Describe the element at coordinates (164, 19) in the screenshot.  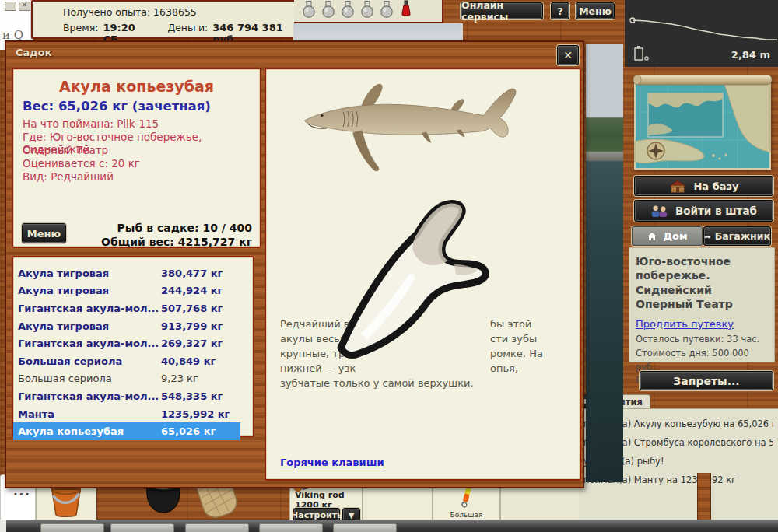
I see `status-panel: Получено опыта: 1638655 Время: 19:20 СБ …` at that location.